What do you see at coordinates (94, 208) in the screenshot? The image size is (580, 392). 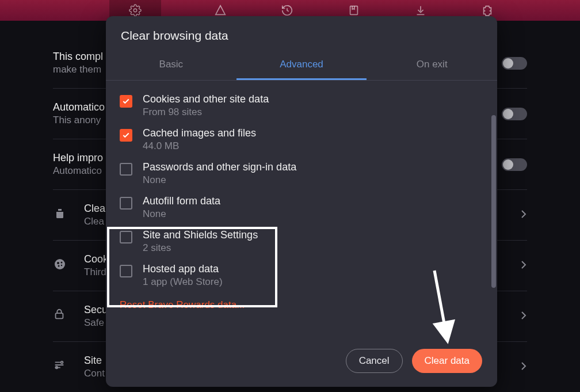 I see `list-item-title: Clea` at bounding box center [94, 208].